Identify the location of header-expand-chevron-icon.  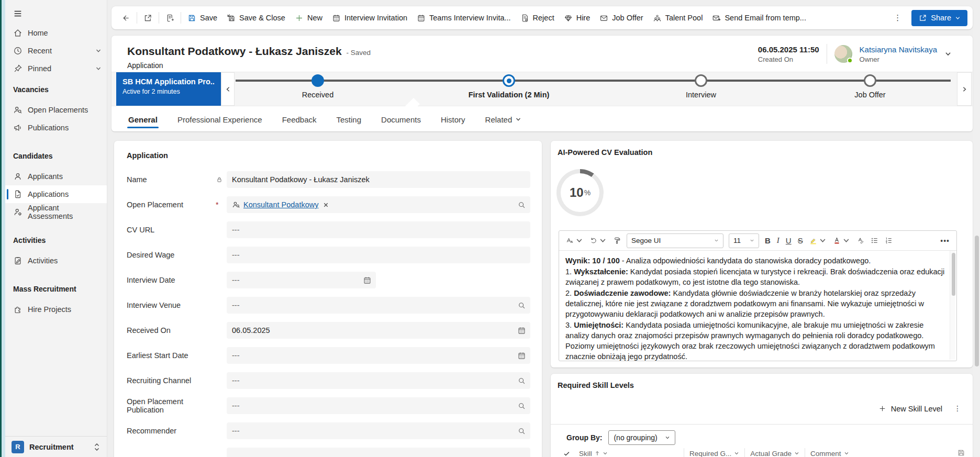
(948, 54).